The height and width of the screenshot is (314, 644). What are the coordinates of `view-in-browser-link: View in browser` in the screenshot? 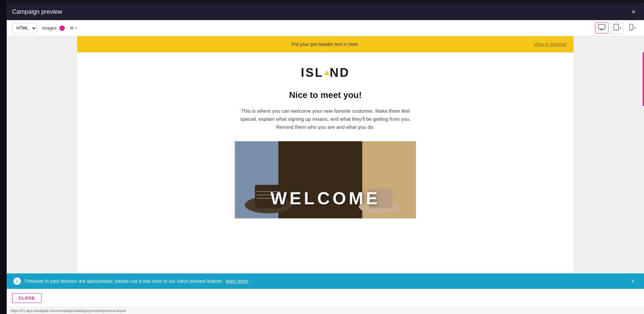 It's located at (550, 44).